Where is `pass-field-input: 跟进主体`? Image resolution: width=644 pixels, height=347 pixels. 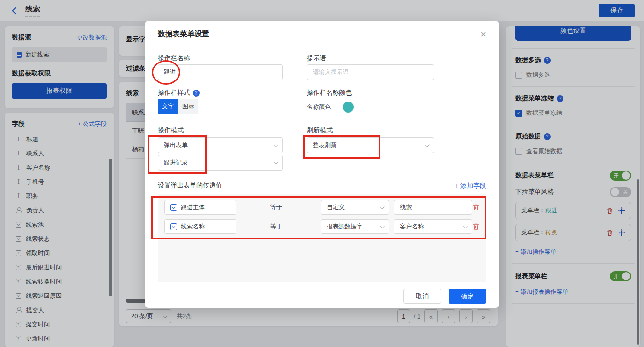
pass-field-input: 跟进主体 is located at coordinates (201, 207).